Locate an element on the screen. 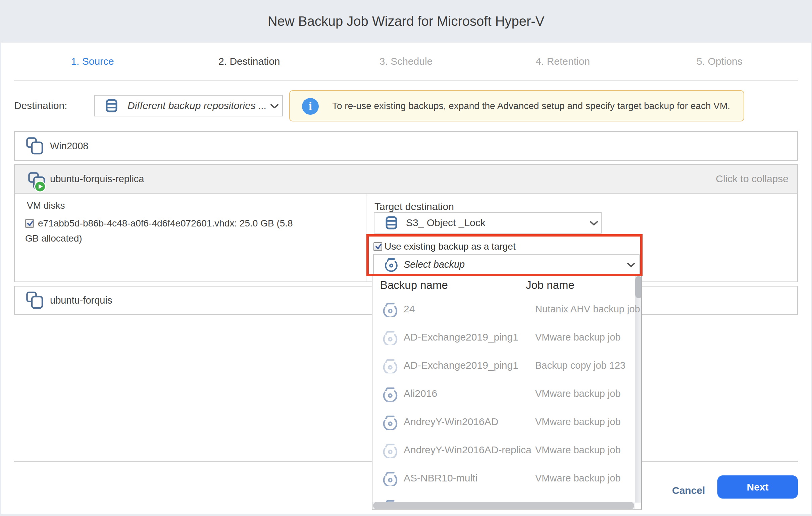  use-existing-checkbox is located at coordinates (378, 247).